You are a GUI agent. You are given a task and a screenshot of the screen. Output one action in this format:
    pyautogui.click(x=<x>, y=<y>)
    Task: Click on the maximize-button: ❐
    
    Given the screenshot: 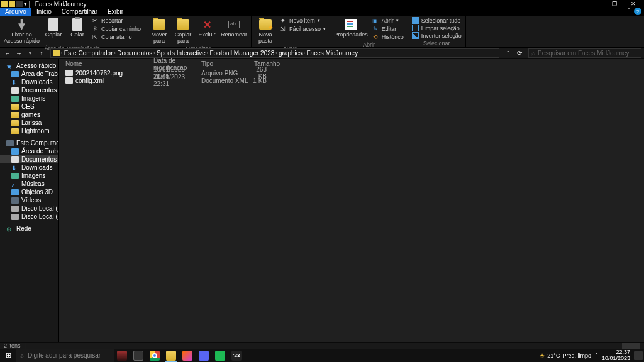 What is the action you would take?
    pyautogui.click(x=614, y=4)
    